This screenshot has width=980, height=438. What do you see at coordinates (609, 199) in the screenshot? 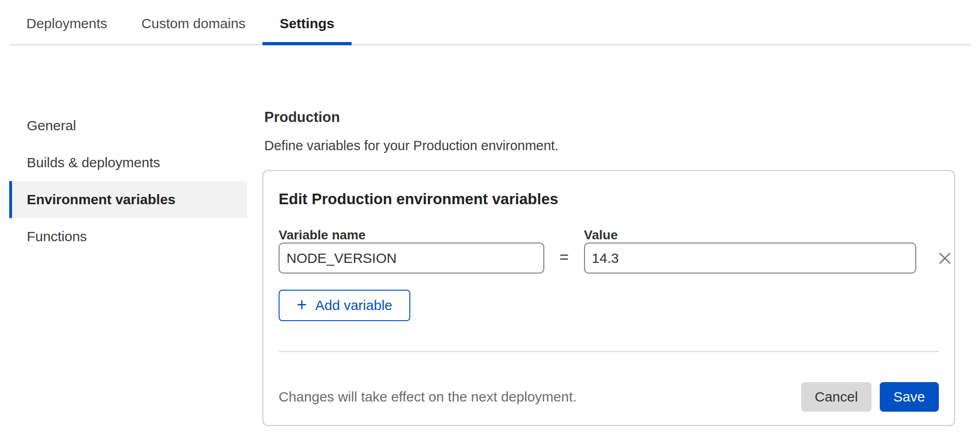
I see `card-title: Edit Production environment variables` at bounding box center [609, 199].